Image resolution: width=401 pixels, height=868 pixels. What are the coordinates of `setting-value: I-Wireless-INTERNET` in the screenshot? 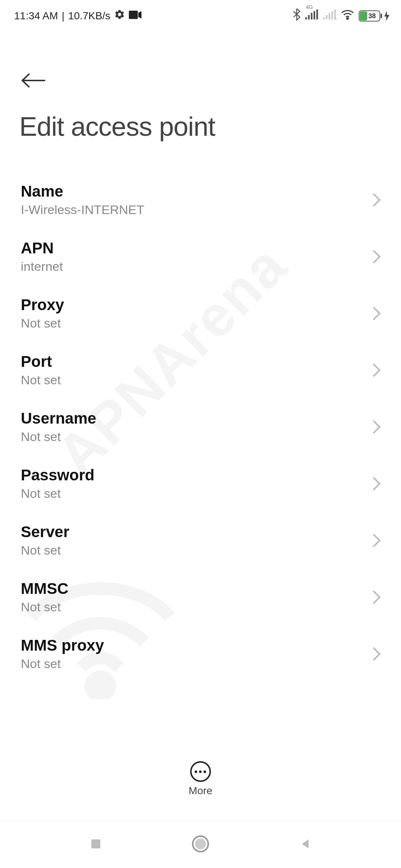 It's located at (82, 210).